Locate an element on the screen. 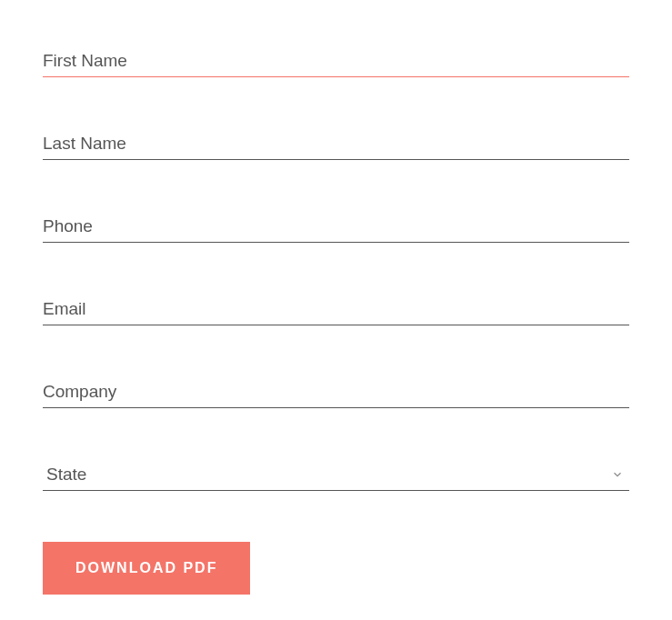  state-select-label: State is located at coordinates (66, 475).